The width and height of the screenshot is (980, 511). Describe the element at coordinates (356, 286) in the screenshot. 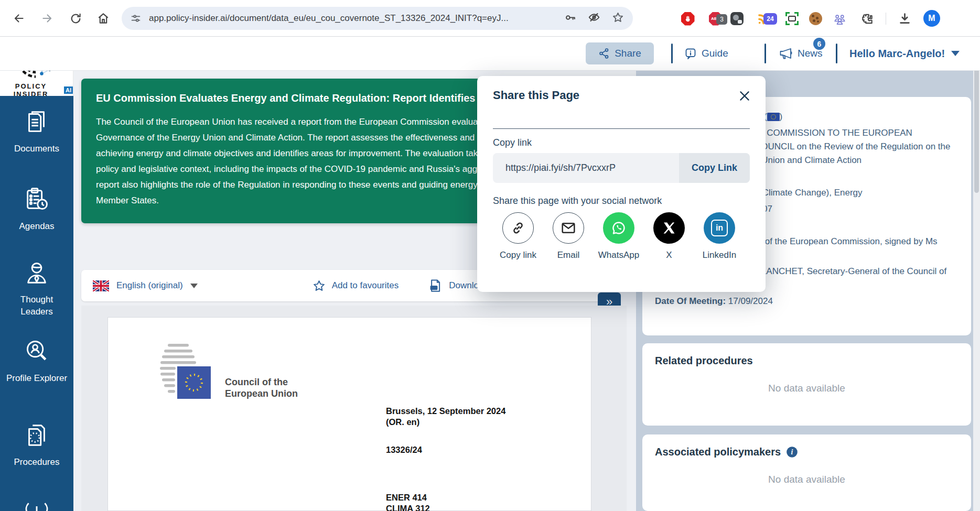

I see `add-to-favourites-button: Add to favourites` at that location.